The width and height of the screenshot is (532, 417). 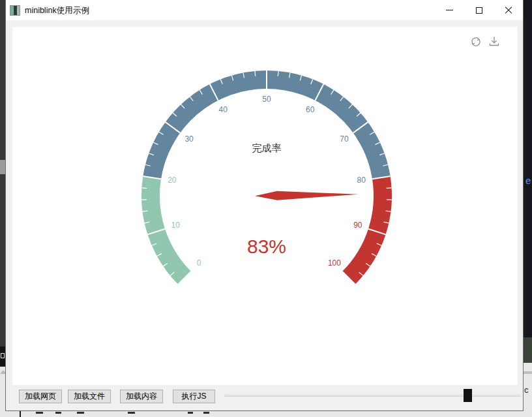 What do you see at coordinates (476, 42) in the screenshot?
I see `restore-icon` at bounding box center [476, 42].